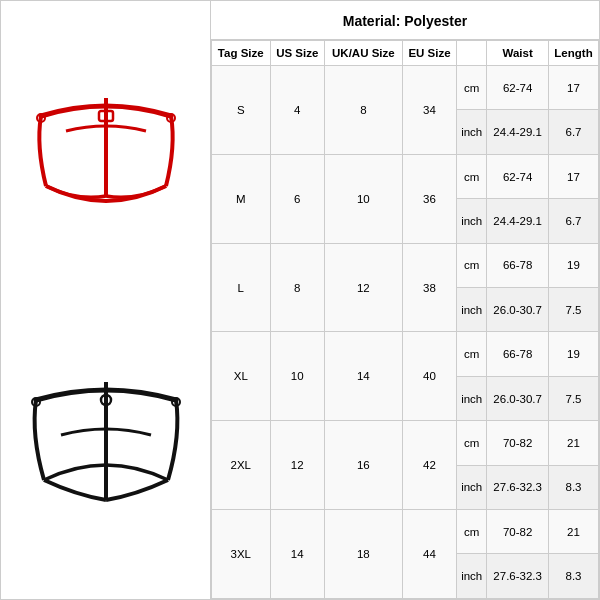 This screenshot has height=600, width=600. I want to click on col-us-size: US Size, so click(297, 54).